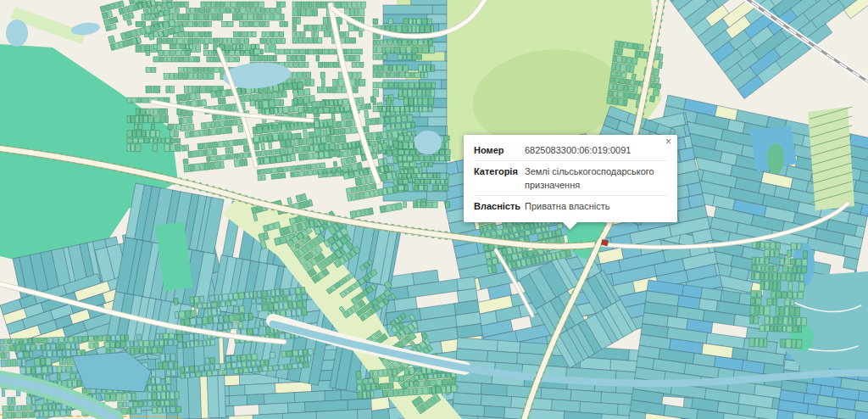 This screenshot has height=419, width=868. I want to click on popup-value-ownership: Приватна власність, so click(596, 206).